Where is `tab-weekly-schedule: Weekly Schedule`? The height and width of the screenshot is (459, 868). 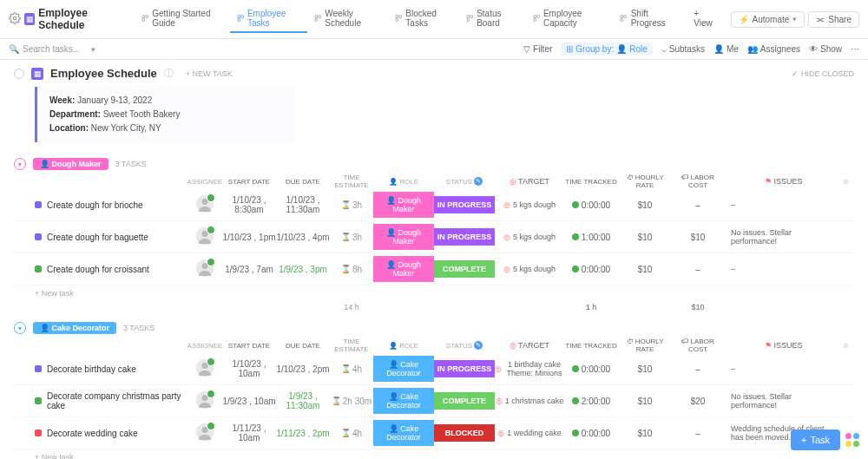
tab-weekly-schedule: Weekly Schedule is located at coordinates (347, 19).